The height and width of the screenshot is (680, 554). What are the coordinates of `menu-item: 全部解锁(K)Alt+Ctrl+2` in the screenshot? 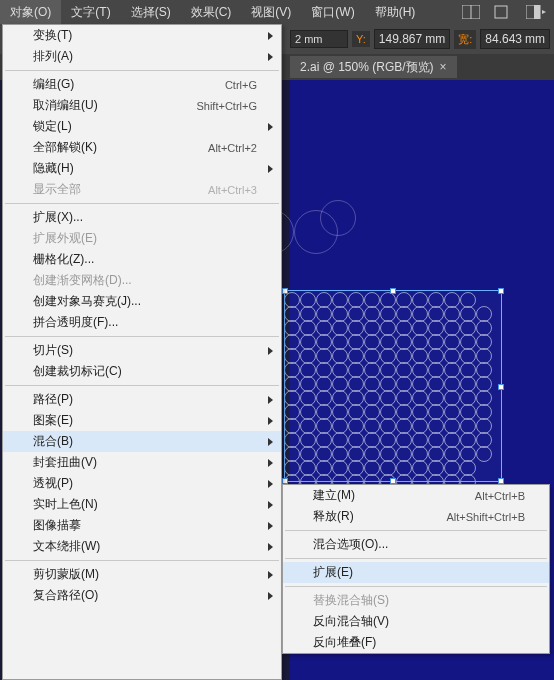 It's located at (142, 148).